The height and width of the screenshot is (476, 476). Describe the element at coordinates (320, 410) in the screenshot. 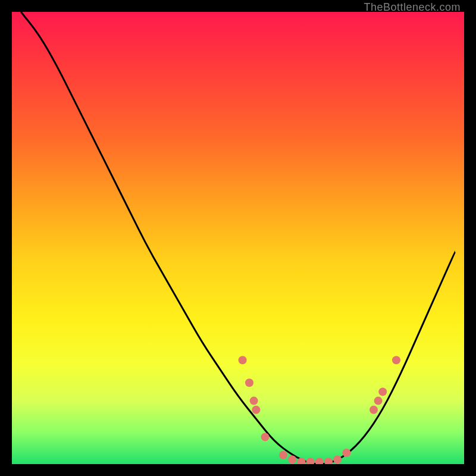

I see `data-dots` at that location.